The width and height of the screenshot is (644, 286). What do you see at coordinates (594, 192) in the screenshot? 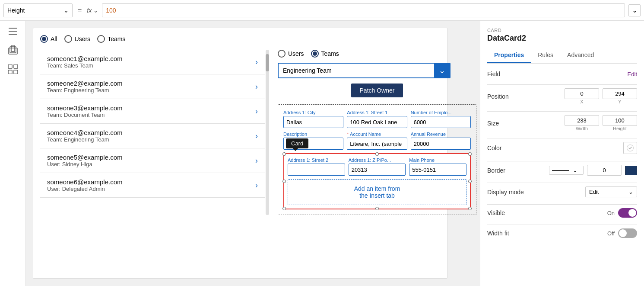
I see `display-mode-value: Edit` at bounding box center [594, 192].